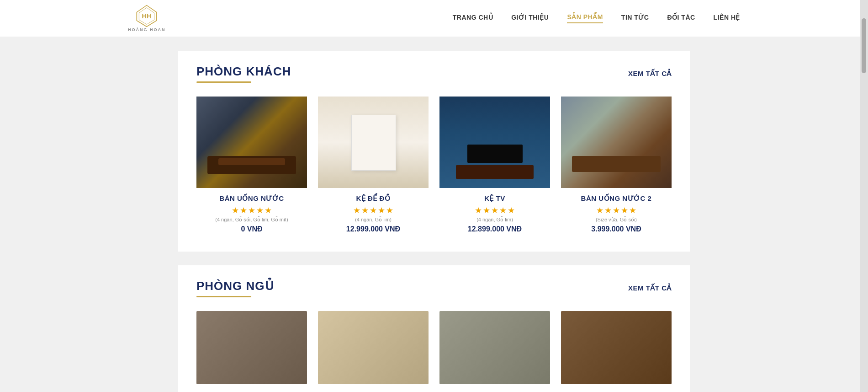 The image size is (868, 392). I want to click on product-variants-ke-de-do: (4 ngăn, Gỗ lim), so click(373, 220).